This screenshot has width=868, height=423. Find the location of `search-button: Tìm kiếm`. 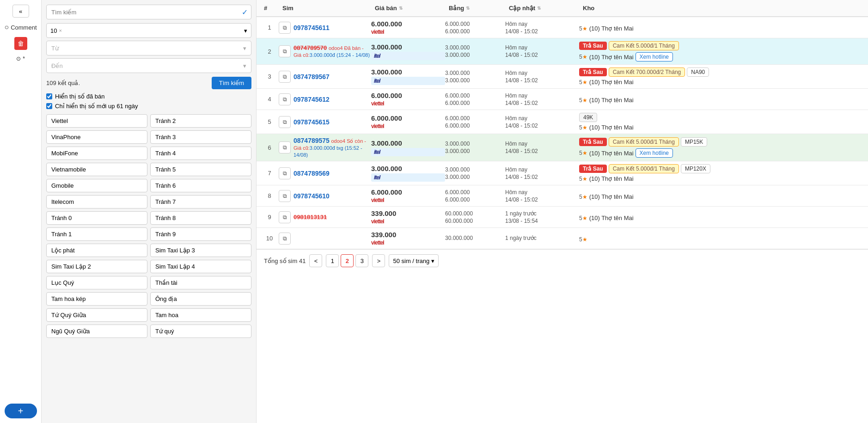

search-button: Tìm kiếm is located at coordinates (232, 83).